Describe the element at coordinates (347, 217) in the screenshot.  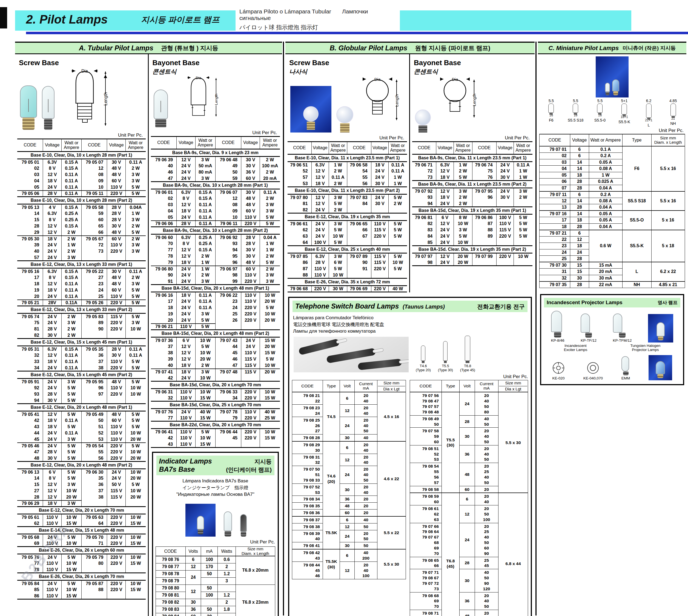
I see `globular-screw-table: CODEVoltageWatt or AmpereCODEVoltageWatt…` at that location.